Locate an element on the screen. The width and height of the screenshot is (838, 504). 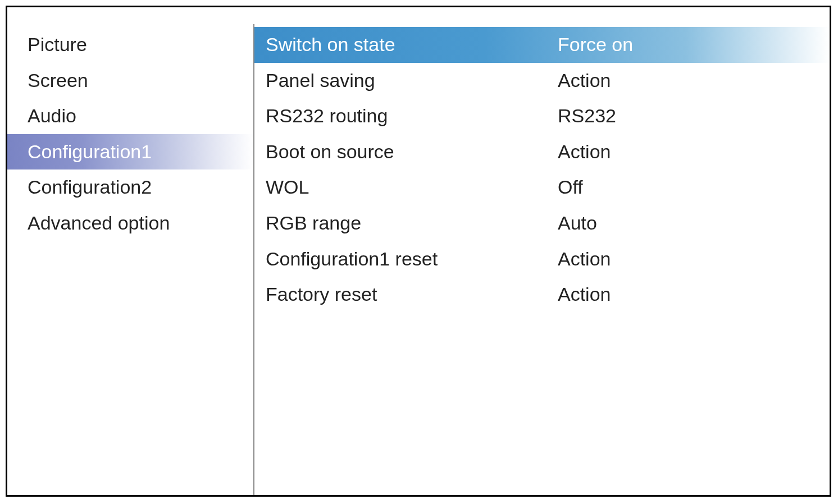
setting-factory-reset: Factory reset Action is located at coordinates (542, 295).